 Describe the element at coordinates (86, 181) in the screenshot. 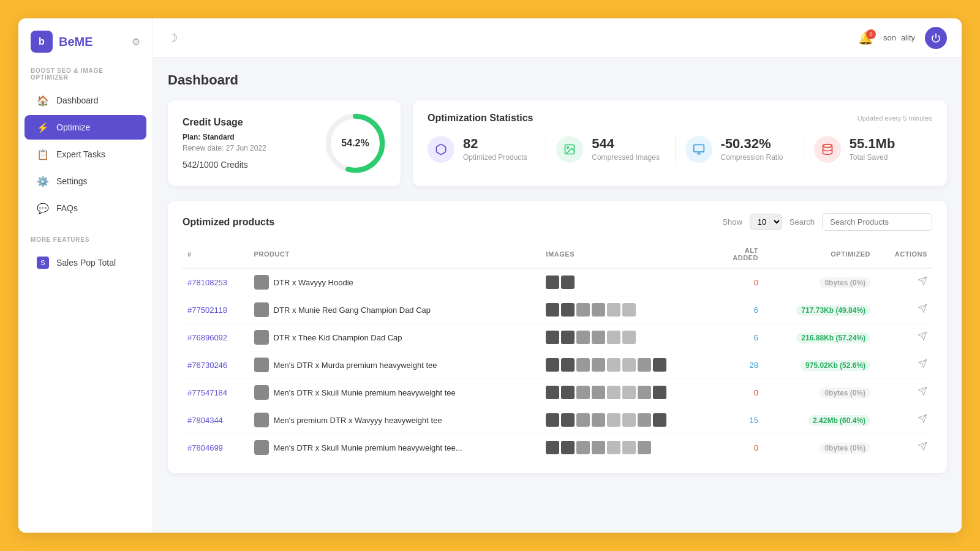

I see `sidebar-item-settings: ⚙️ Settings` at that location.